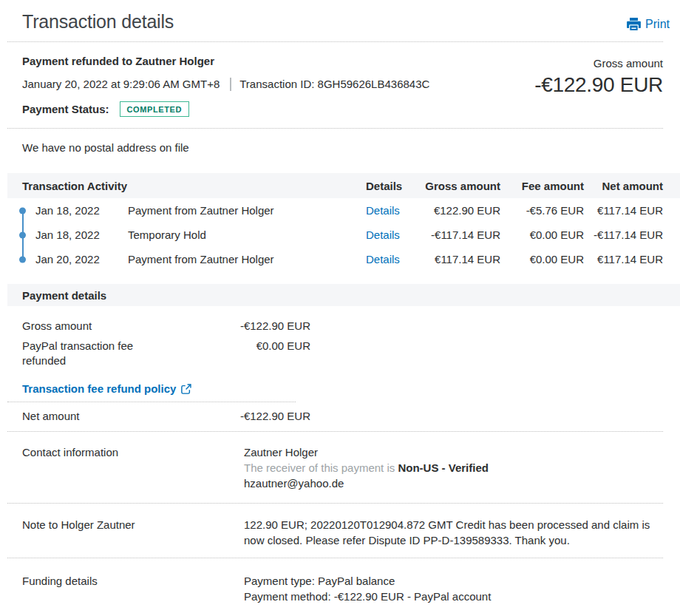  What do you see at coordinates (231, 84) in the screenshot?
I see `vertical-separator` at bounding box center [231, 84].